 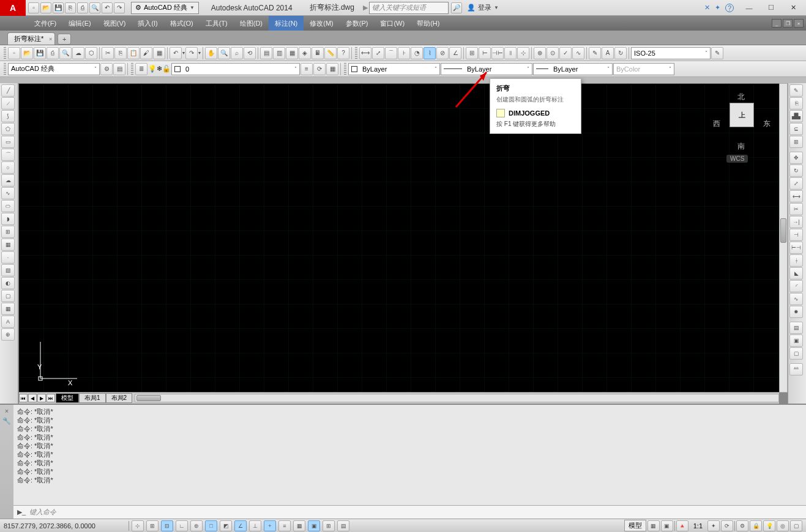 I want to click on layout-tab-1: 布局1, so click(x=92, y=398).